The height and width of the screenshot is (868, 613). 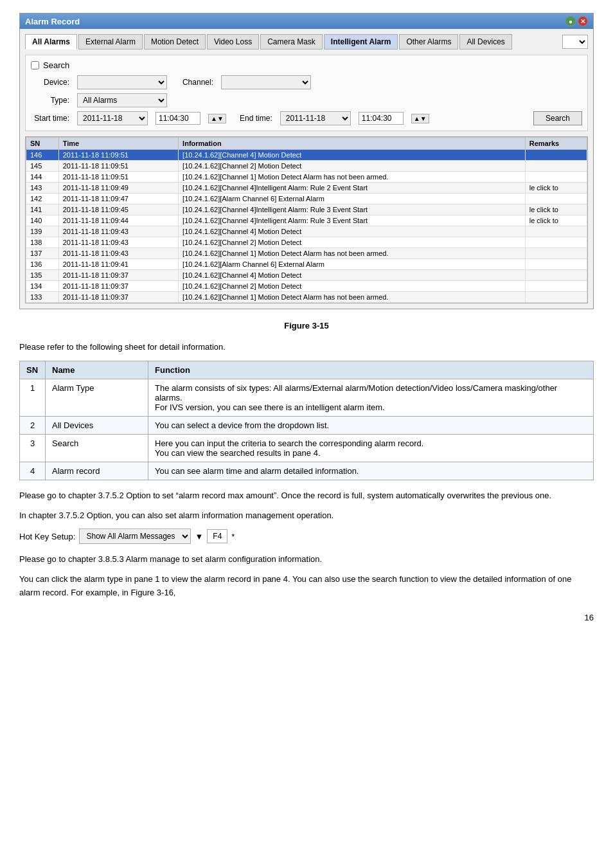 I want to click on table-row: 139 2011-11-18 11:09:43 [10.24.1.62][Cha…, so click(x=307, y=231).